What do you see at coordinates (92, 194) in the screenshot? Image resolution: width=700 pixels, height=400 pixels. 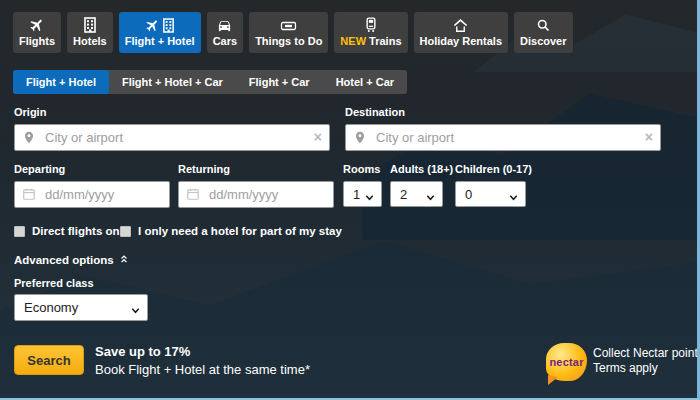 I see `departing-field-wrap` at bounding box center [92, 194].